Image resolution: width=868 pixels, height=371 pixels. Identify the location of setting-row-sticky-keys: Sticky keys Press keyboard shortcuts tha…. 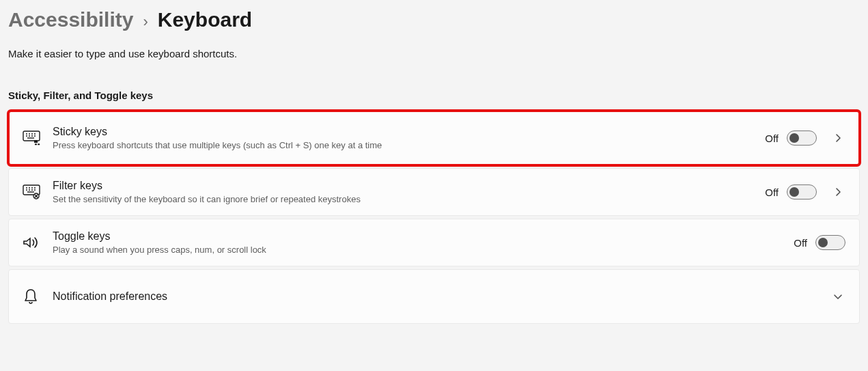
(434, 138).